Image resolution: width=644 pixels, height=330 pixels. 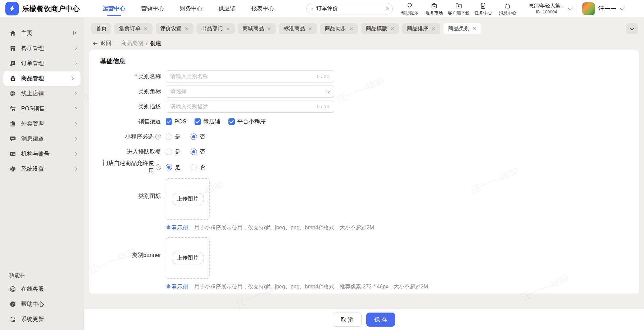 What do you see at coordinates (252, 121) in the screenshot?
I see `checkbox-label: 平台小程序` at bounding box center [252, 121].